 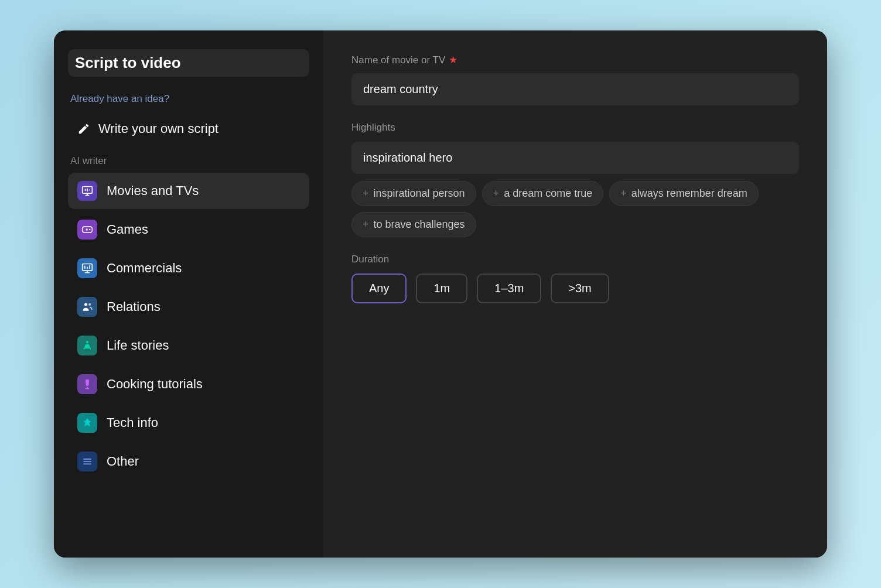 What do you see at coordinates (87, 423) in the screenshot?
I see `tech-info-icon` at bounding box center [87, 423].